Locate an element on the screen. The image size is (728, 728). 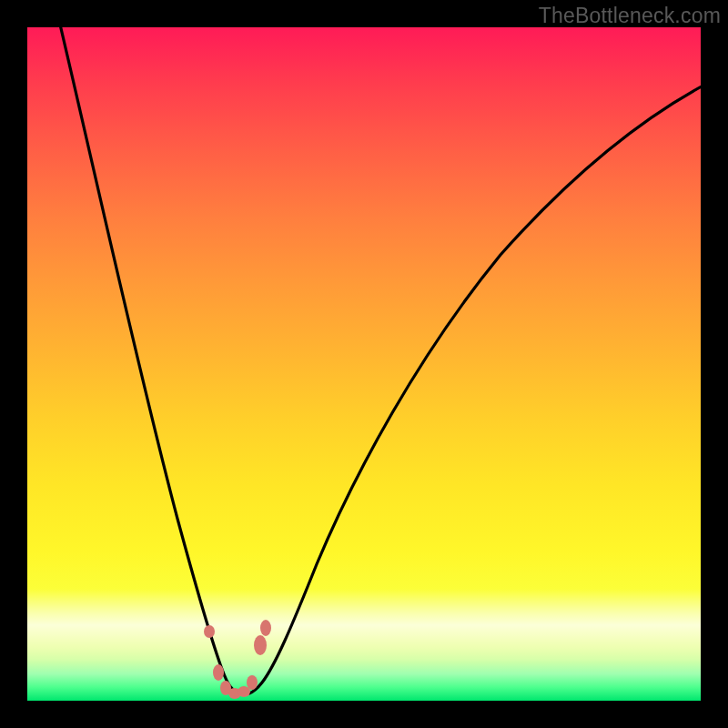
curve-markers is located at coordinates (238, 659).